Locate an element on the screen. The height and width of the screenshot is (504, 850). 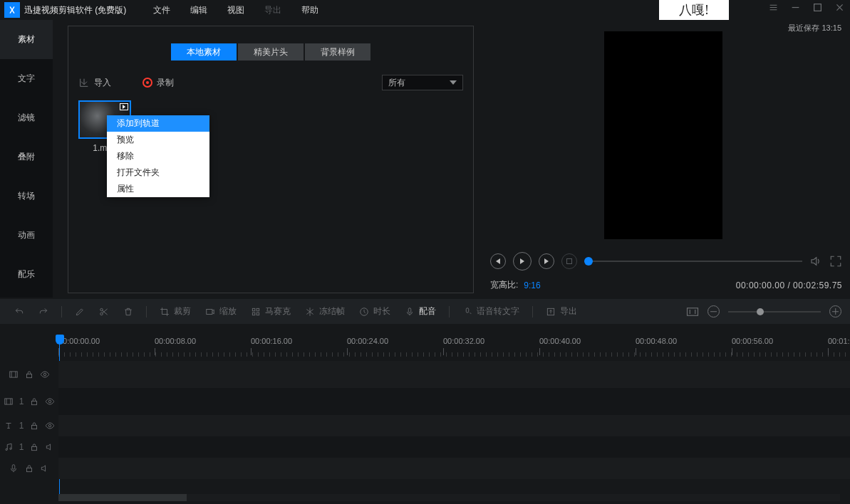
undo-button is located at coordinates (19, 312).